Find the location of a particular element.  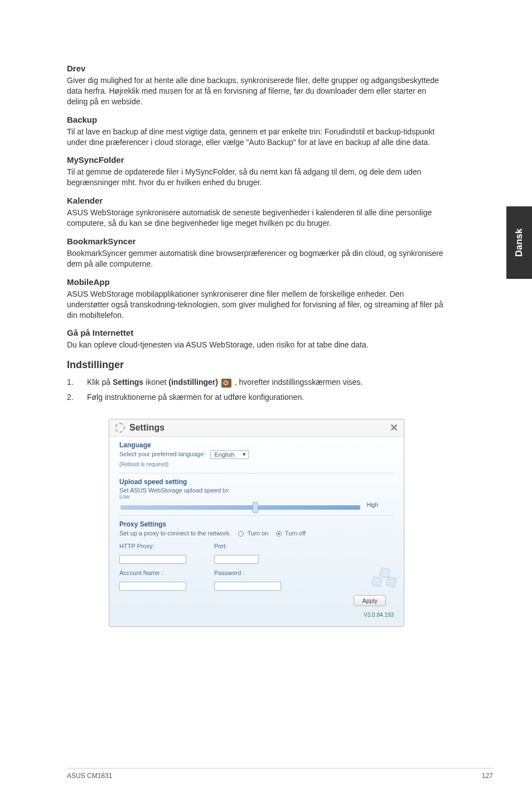

dialog-body: Language Select your preferred language:… is located at coordinates (257, 532).